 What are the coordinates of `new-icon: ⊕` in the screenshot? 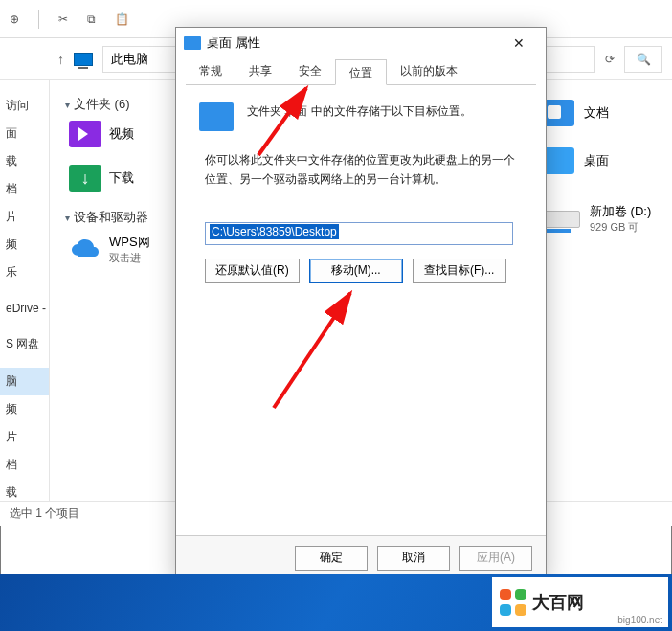 It's located at (14, 19).